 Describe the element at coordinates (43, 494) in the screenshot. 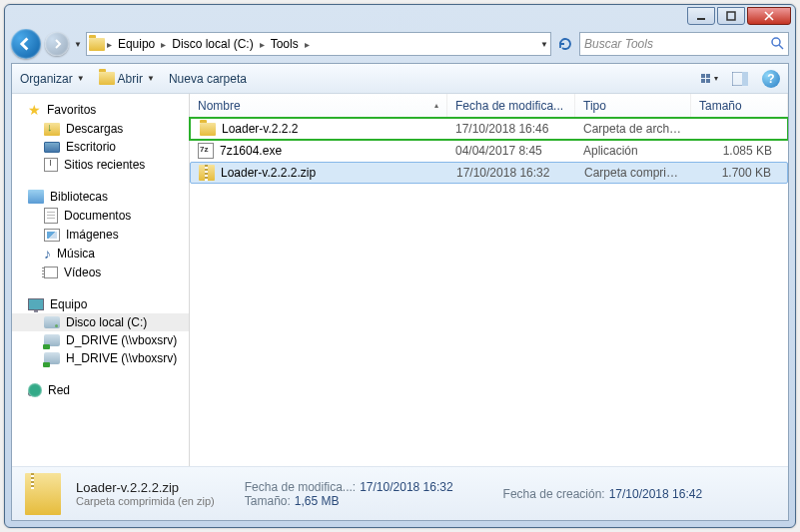

I see `file-thumbnail` at that location.